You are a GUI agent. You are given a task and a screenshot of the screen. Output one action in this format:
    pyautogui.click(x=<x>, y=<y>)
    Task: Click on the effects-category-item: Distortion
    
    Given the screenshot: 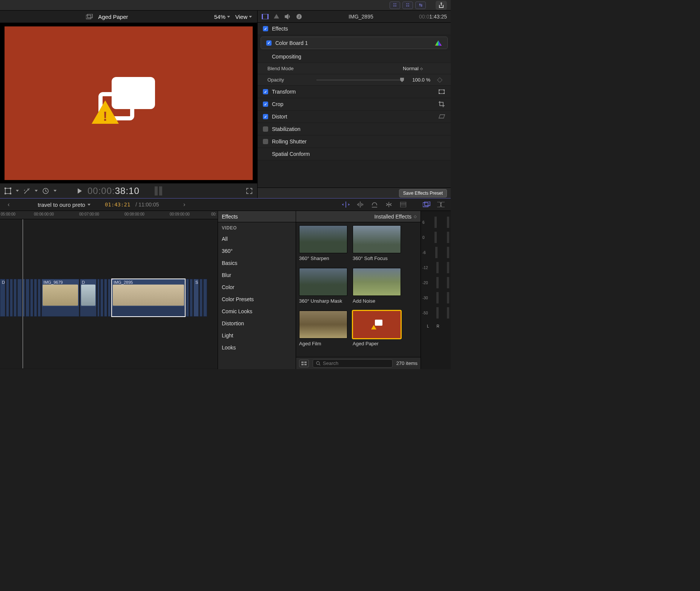 What is the action you would take?
    pyautogui.click(x=257, y=323)
    